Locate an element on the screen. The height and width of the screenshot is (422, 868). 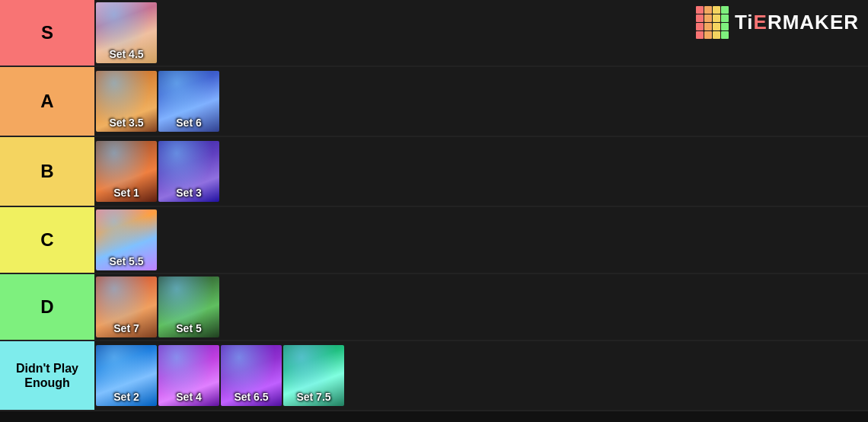
item-label-set55: Set 5.5 is located at coordinates (126, 261).